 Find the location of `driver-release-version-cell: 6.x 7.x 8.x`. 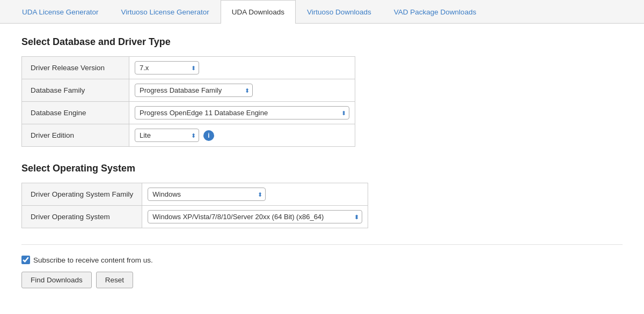

driver-release-version-cell: 6.x 7.x 8.x is located at coordinates (243, 68).